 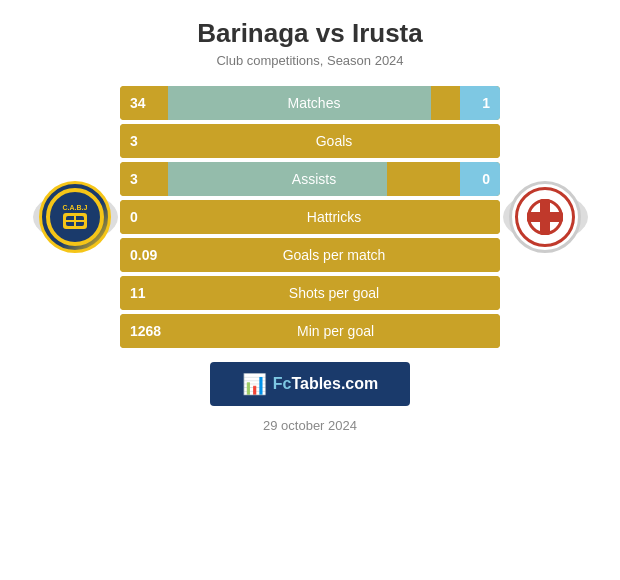 I want to click on stat-bar-container: Assists, so click(x=314, y=179).